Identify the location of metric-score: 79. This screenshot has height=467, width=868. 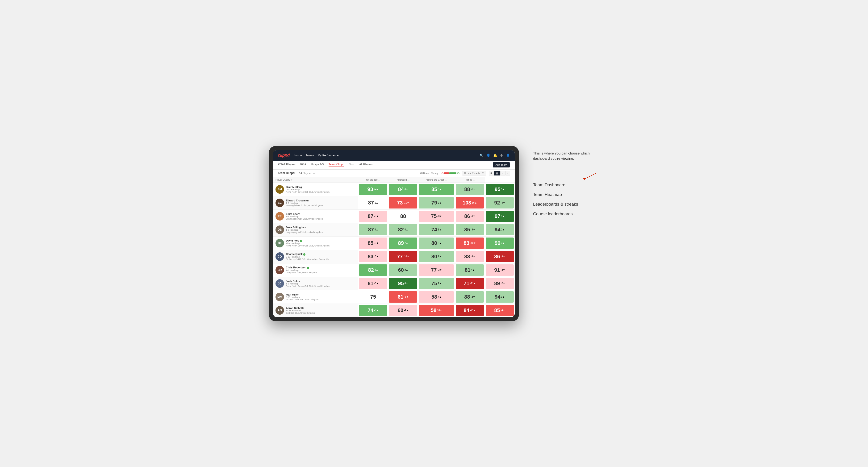
(434, 203).